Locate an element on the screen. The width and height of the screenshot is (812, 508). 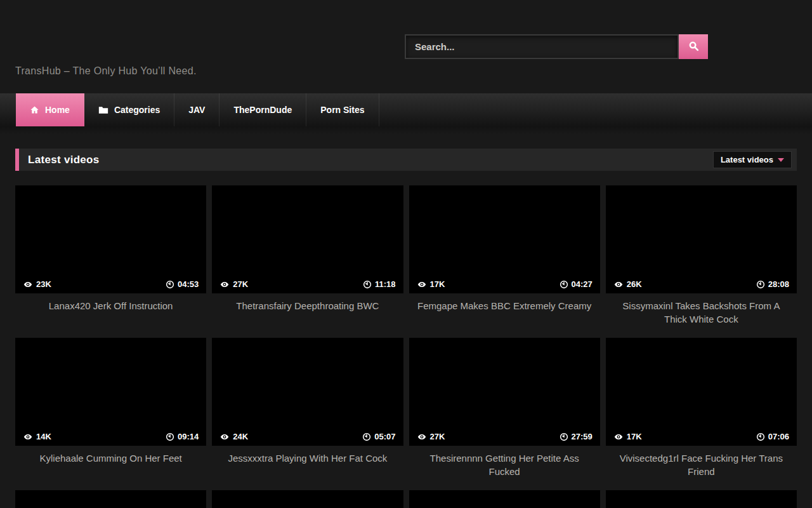
nav-shadow is located at coordinates (406, 131).